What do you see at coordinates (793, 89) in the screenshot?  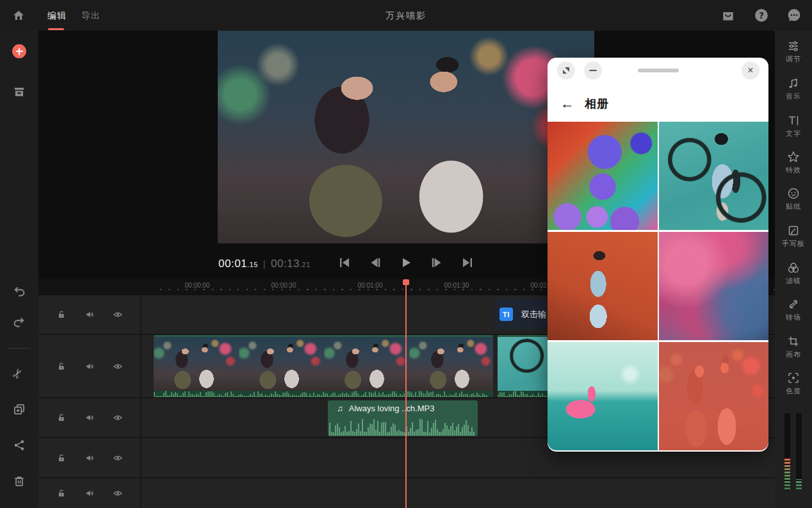 I see `sidebar-item-music: 音乐` at bounding box center [793, 89].